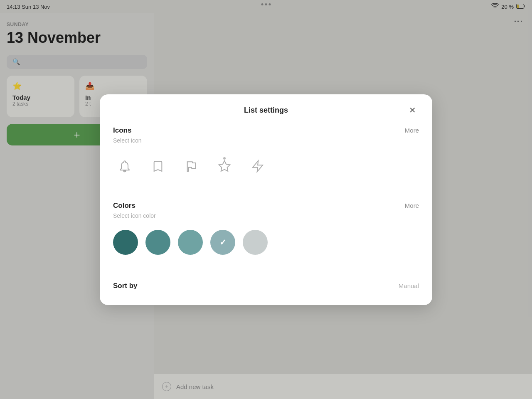 This screenshot has width=532, height=399. What do you see at coordinates (158, 166) in the screenshot?
I see `bookmark-icon` at bounding box center [158, 166].